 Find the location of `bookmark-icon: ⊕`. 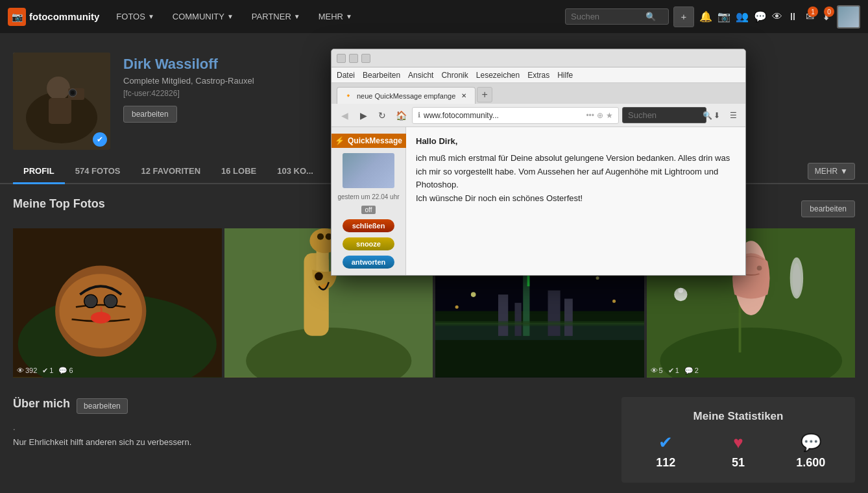

bookmark-icon: ⊕ is located at coordinates (600, 115).